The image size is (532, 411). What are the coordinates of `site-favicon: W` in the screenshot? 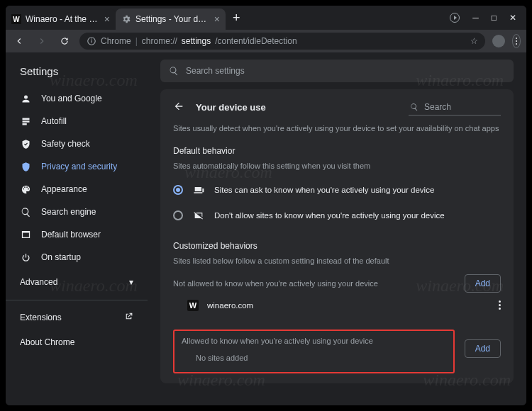 It's located at (193, 305).